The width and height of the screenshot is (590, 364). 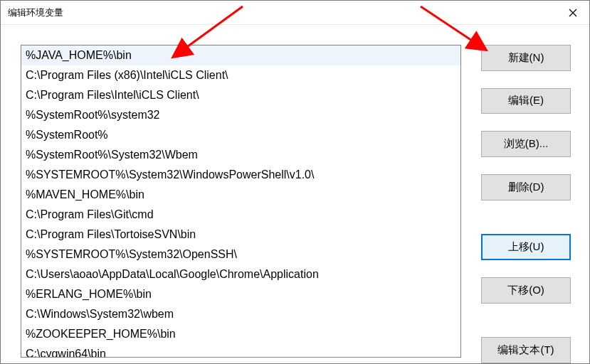 What do you see at coordinates (241, 55) in the screenshot?
I see `path-list-item: %JAVA_HOME%\bin` at bounding box center [241, 55].